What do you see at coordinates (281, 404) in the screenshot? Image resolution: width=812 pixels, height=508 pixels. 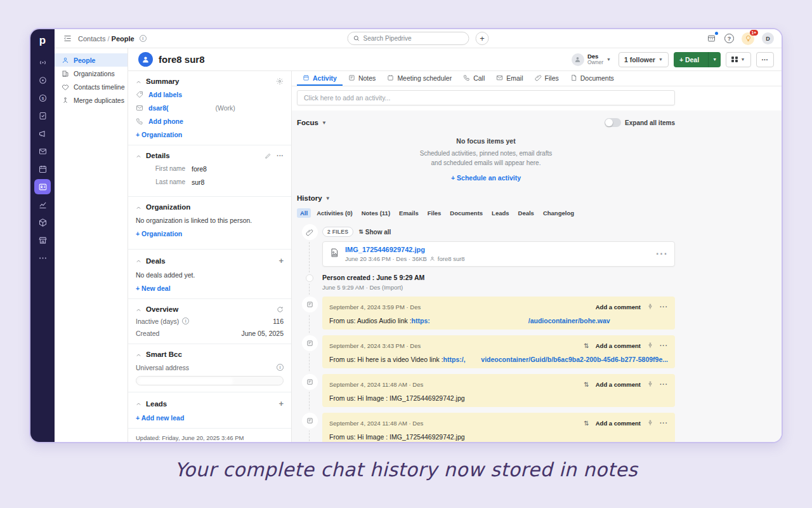 I see `add-lead-icon: +` at bounding box center [281, 404].